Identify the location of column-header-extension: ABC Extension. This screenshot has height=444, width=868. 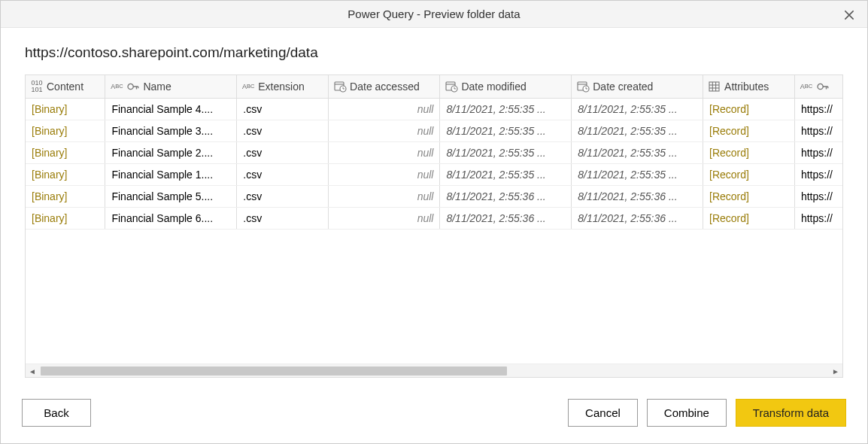
(283, 87).